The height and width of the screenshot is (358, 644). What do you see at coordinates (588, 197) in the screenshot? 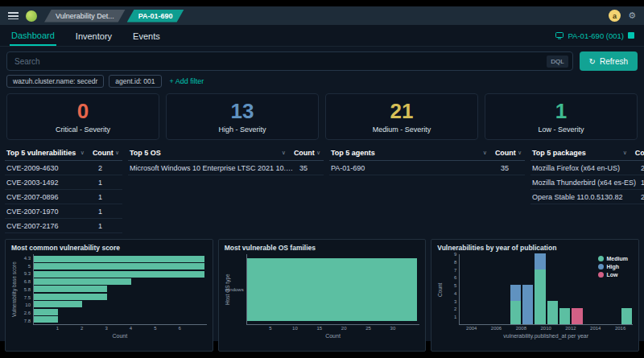
I see `table-row: Opera Stable 110.0.5130.822` at bounding box center [588, 197].